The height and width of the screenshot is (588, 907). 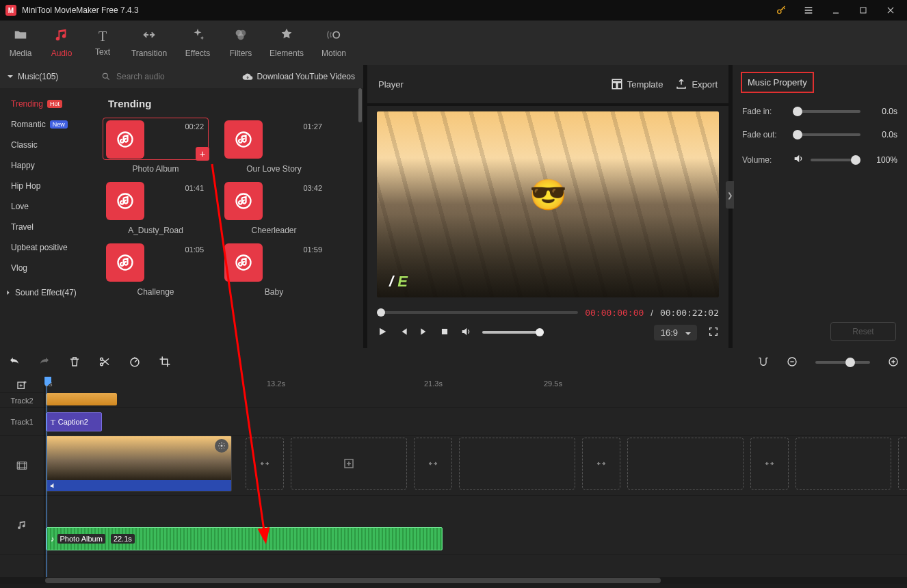 I want to click on tab-filters: Filters, so click(x=241, y=42).